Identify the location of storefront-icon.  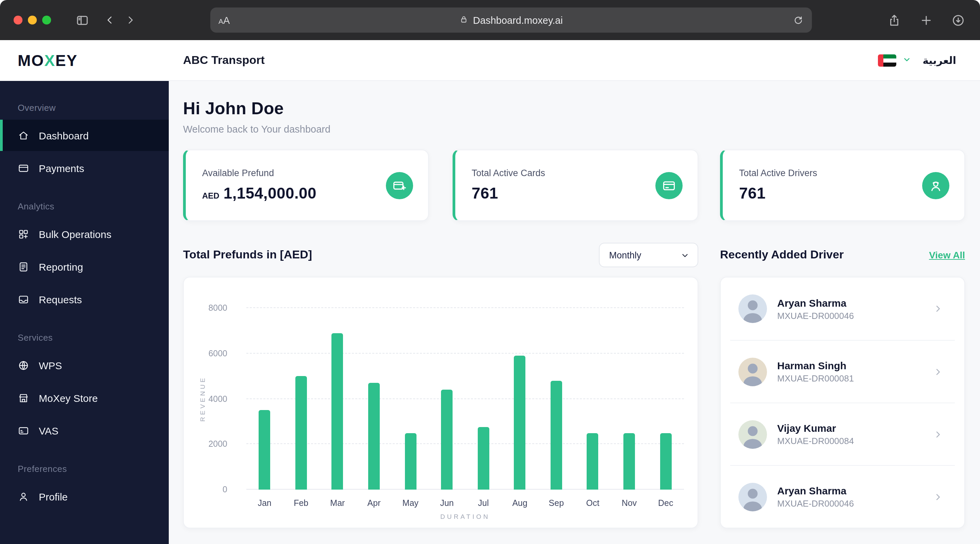
(24, 398).